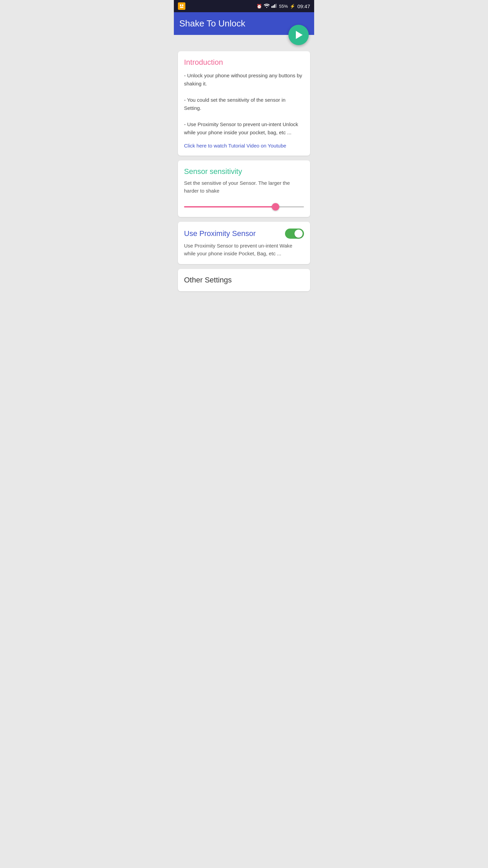  Describe the element at coordinates (244, 206) in the screenshot. I see `sensitivity-slider-container` at that location.